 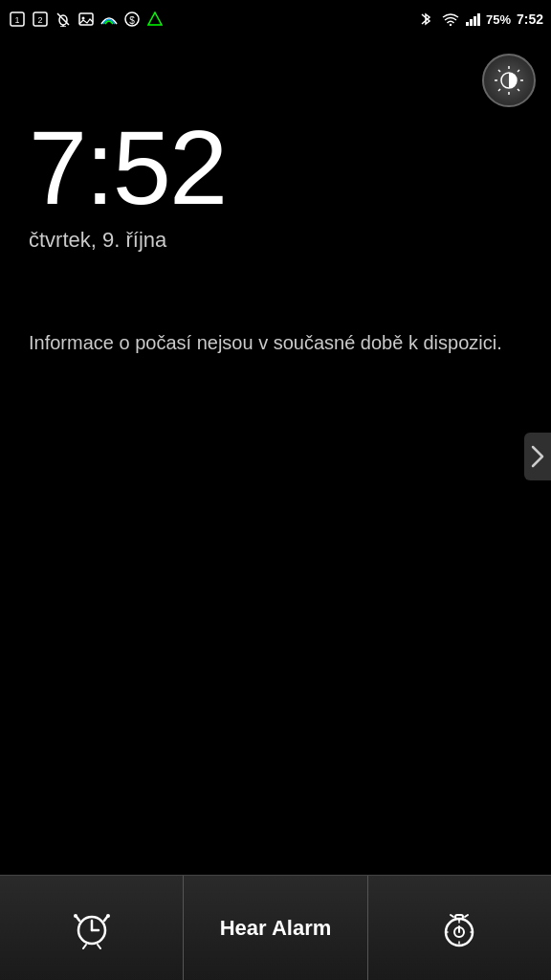 What do you see at coordinates (480, 19) in the screenshot?
I see `status-icons-right: 75% 7:52` at bounding box center [480, 19].